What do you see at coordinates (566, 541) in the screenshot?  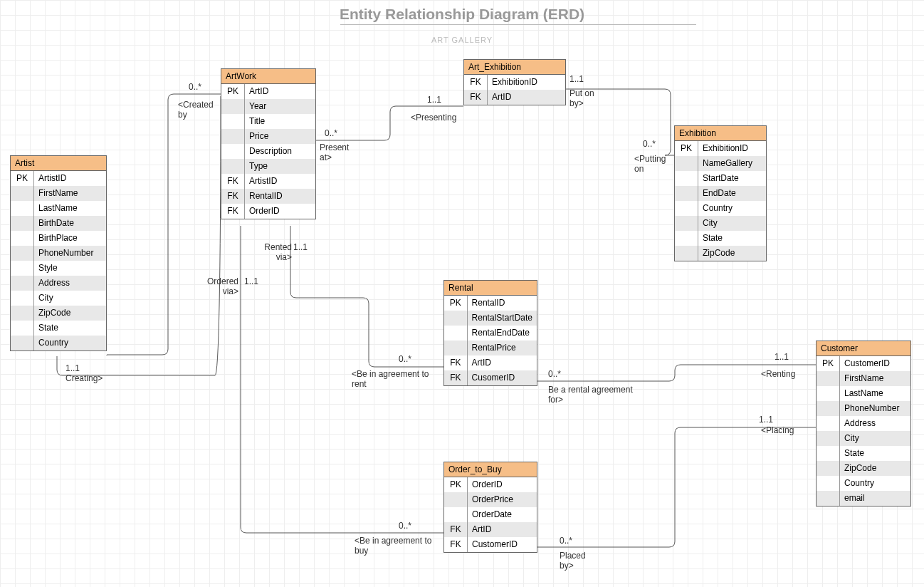 I see `card-buy-2: 0..*` at bounding box center [566, 541].